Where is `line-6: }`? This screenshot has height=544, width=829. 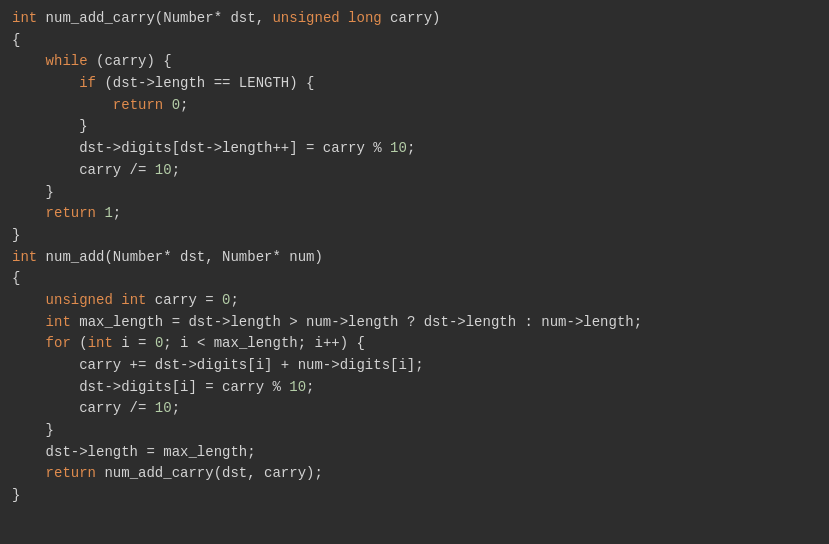
line-6: } is located at coordinates (414, 127).